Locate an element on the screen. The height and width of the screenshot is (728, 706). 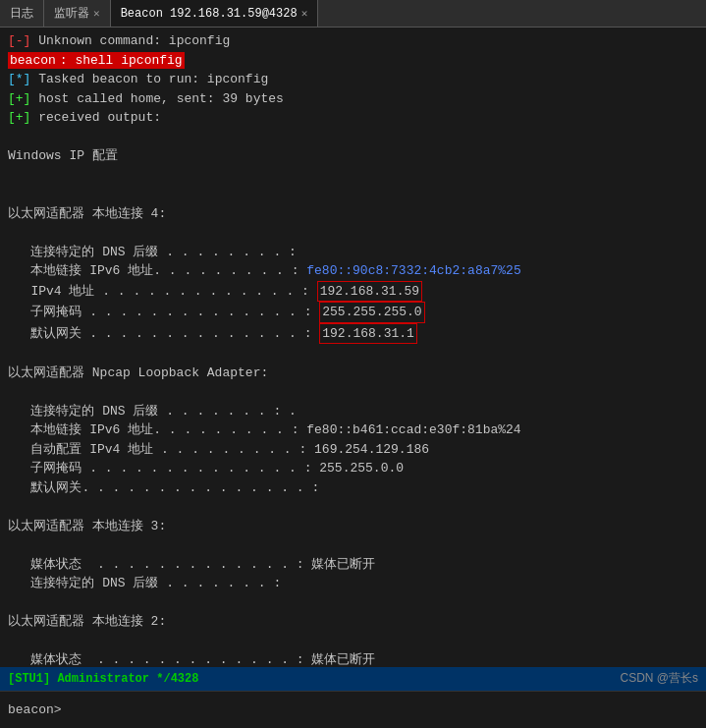
line-adapter-npcap: 以太网适配器 Npcap Loopback Adapter: is located at coordinates (353, 373).